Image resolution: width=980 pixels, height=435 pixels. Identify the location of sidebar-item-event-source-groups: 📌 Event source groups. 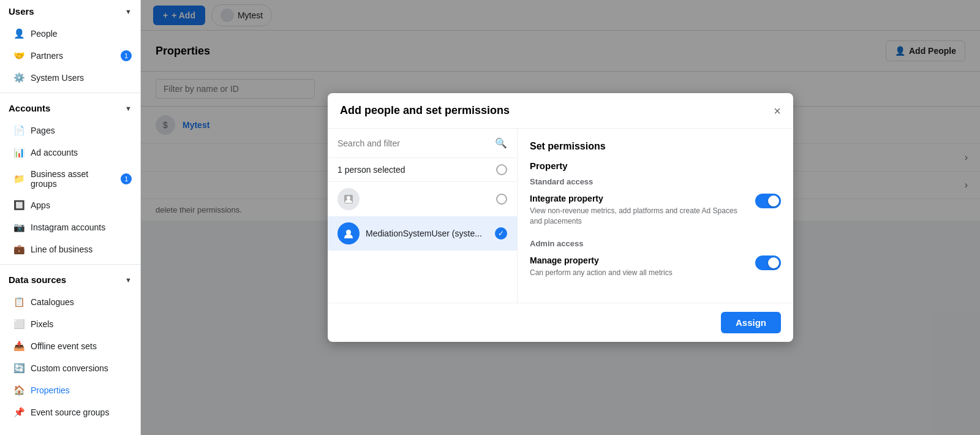
(70, 412).